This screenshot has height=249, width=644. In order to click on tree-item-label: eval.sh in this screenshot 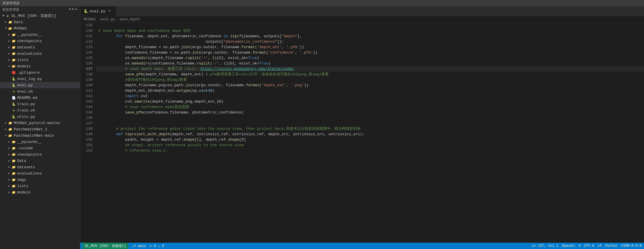, I will do `click(25, 92)`.